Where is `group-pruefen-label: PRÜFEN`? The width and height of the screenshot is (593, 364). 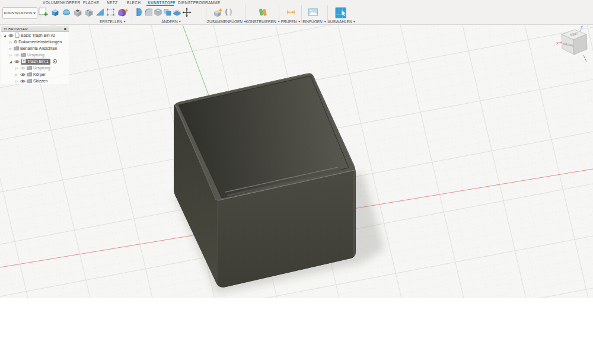
group-pruefen-label: PRÜFEN is located at coordinates (289, 21).